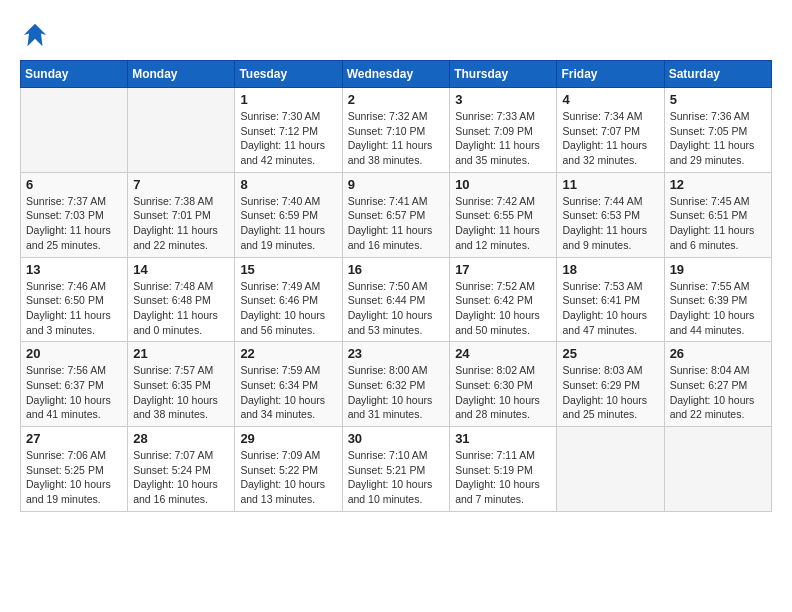 Image resolution: width=792 pixels, height=612 pixels. I want to click on day-info: Sunrise: 8:02 AMSunset: 6:30 PMDaylight:…, so click(503, 392).